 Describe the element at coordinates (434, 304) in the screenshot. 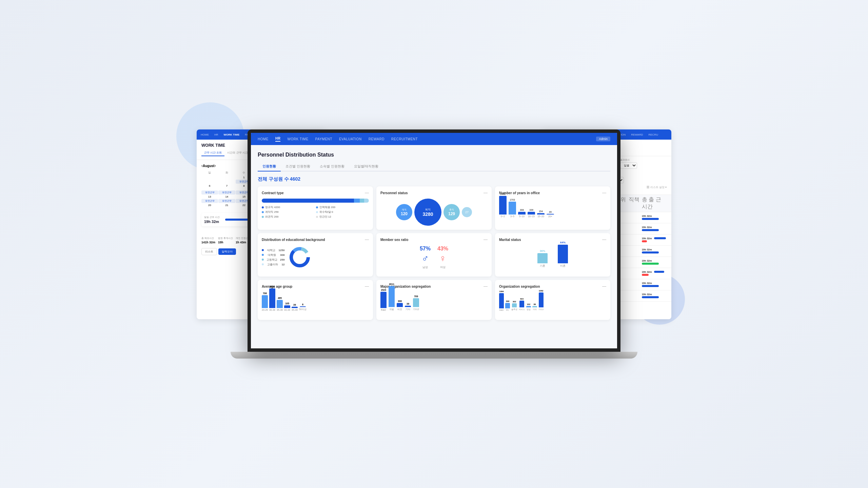

I see `major-org-chart: 1524 R&D 2011 개발 308 비전` at that location.